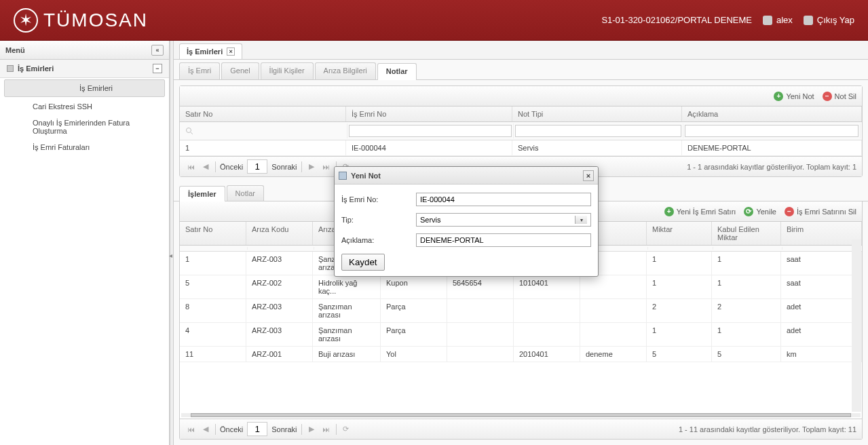 The height and width of the screenshot is (445, 868). I want to click on cell: saat, so click(821, 263).